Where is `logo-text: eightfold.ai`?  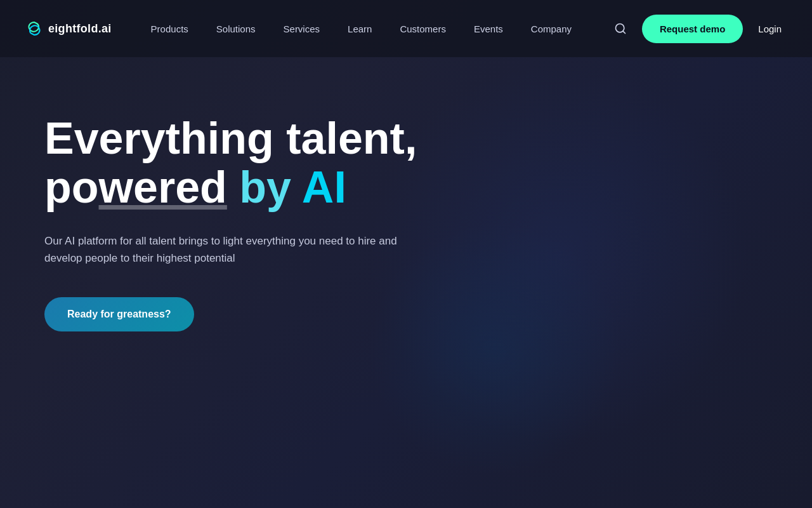
logo-text: eightfold.ai is located at coordinates (80, 29).